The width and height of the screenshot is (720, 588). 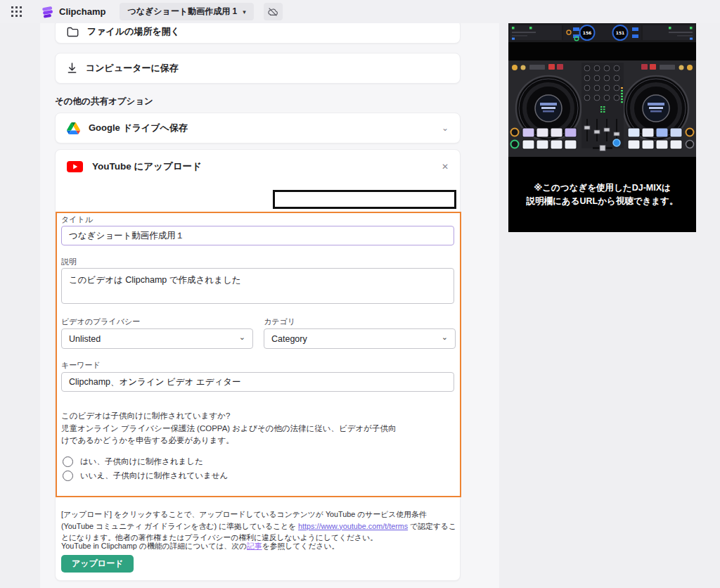 I want to click on dj-controller-frame: 156 151, so click(x=602, y=90).